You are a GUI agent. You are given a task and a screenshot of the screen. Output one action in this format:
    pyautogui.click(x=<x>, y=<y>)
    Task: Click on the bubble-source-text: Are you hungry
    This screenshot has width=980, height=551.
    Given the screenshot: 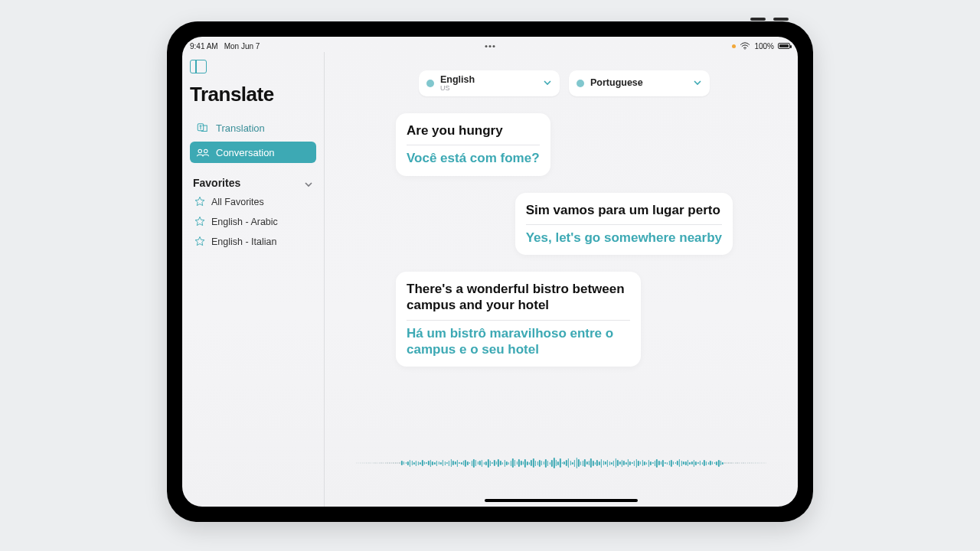 What is the action you would take?
    pyautogui.click(x=473, y=130)
    